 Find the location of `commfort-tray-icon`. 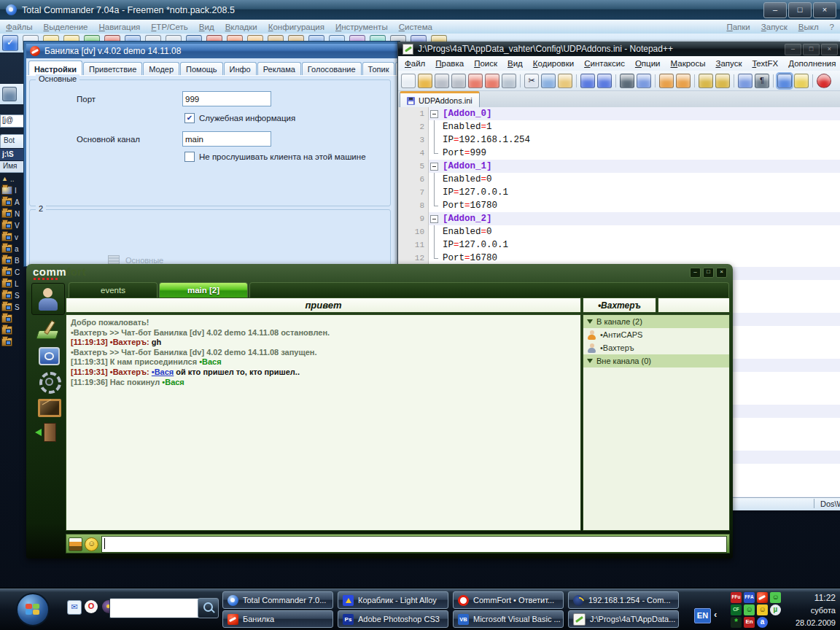

commfort-tray-icon is located at coordinates (763, 598).